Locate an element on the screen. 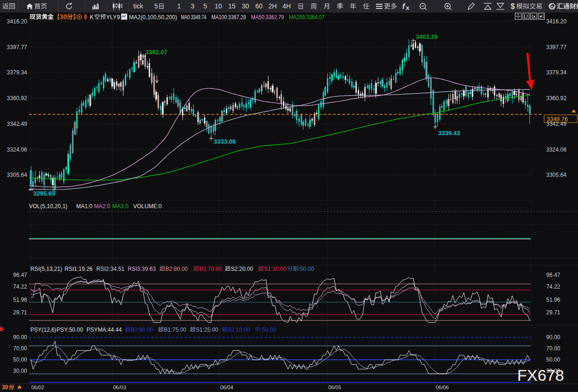 The width and height of the screenshot is (578, 392). svg-text: K is located at coordinates (92, 17).